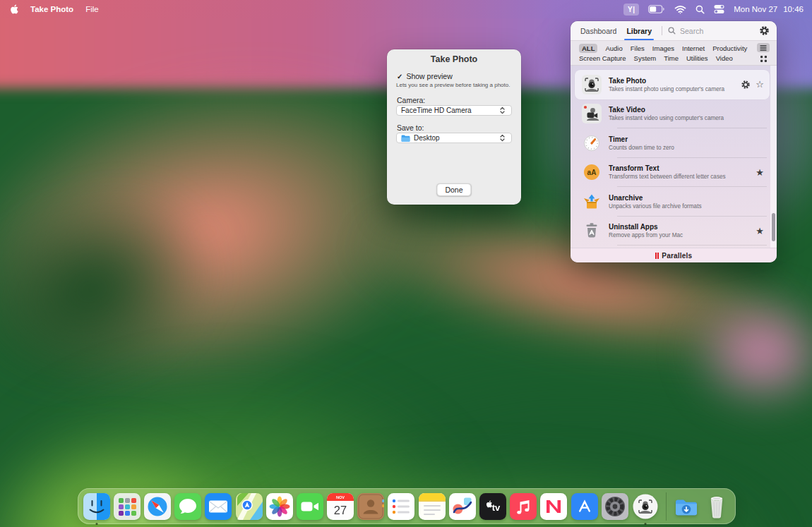 The height and width of the screenshot is (527, 812). What do you see at coordinates (664, 48) in the screenshot?
I see `filter-images: Images` at bounding box center [664, 48].